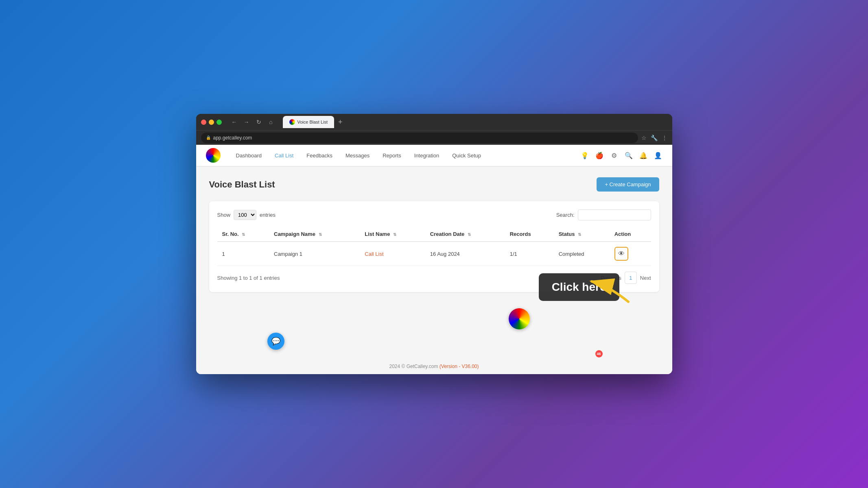 The width and height of the screenshot is (868, 488). What do you see at coordinates (643, 155) in the screenshot?
I see `bell-icon: 🔔` at bounding box center [643, 155].